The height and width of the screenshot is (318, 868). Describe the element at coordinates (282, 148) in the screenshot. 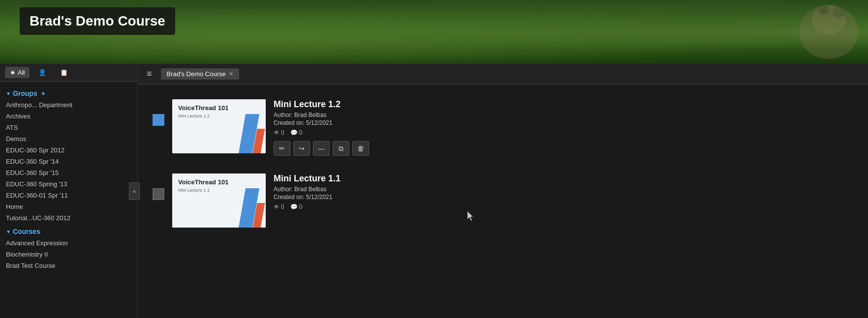

I see `edit-icon-1: ✏` at that location.